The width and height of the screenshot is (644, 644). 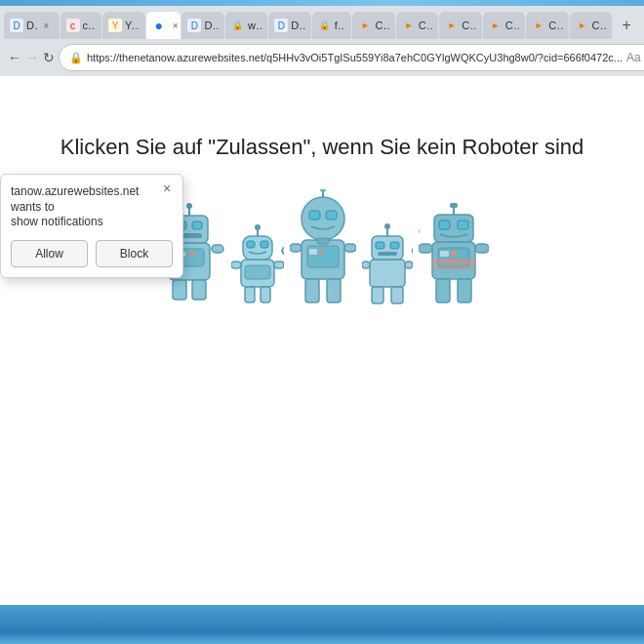 I want to click on new-tab-button: +, so click(x=626, y=25).